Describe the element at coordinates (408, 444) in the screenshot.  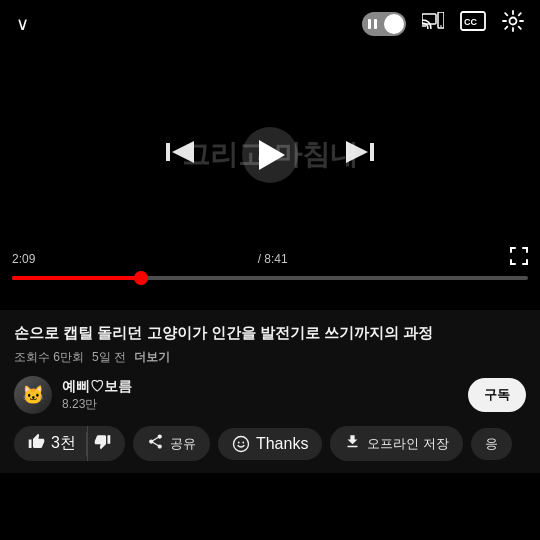
I see `download-label: 오프라인 저장` at that location.